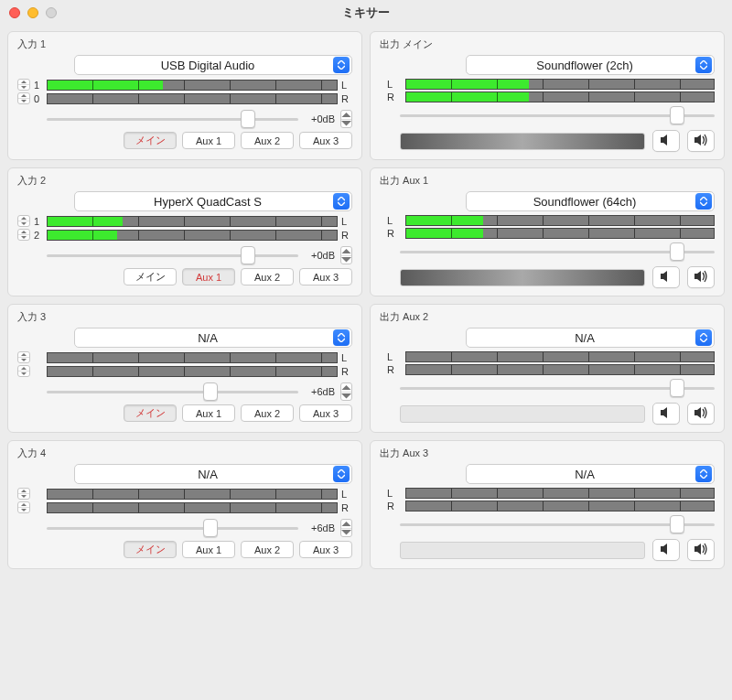 This screenshot has height=700, width=732. I want to click on channel-number: 2, so click(37, 235).